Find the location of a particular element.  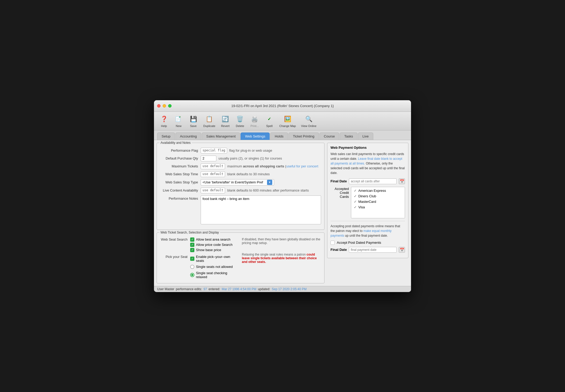

perf-notes-textarea: food bank night – bring an item is located at coordinates (261, 210).